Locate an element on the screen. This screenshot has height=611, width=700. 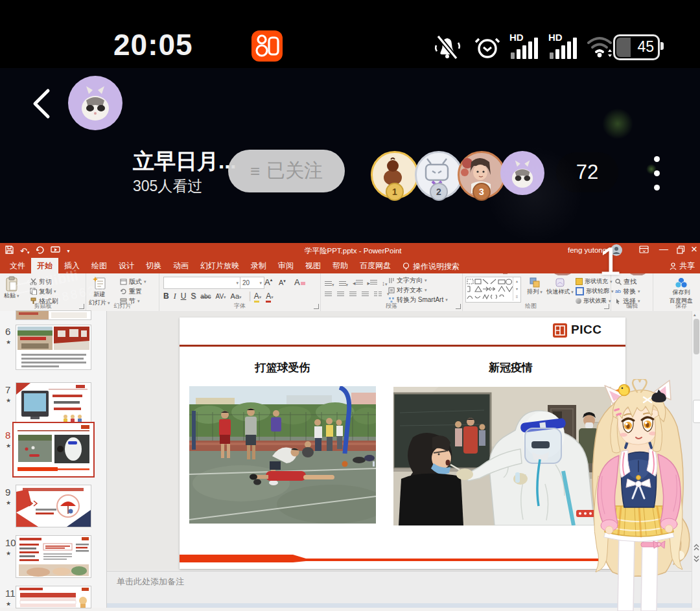
follow-button: ≡ 已关注 is located at coordinates (286, 171).